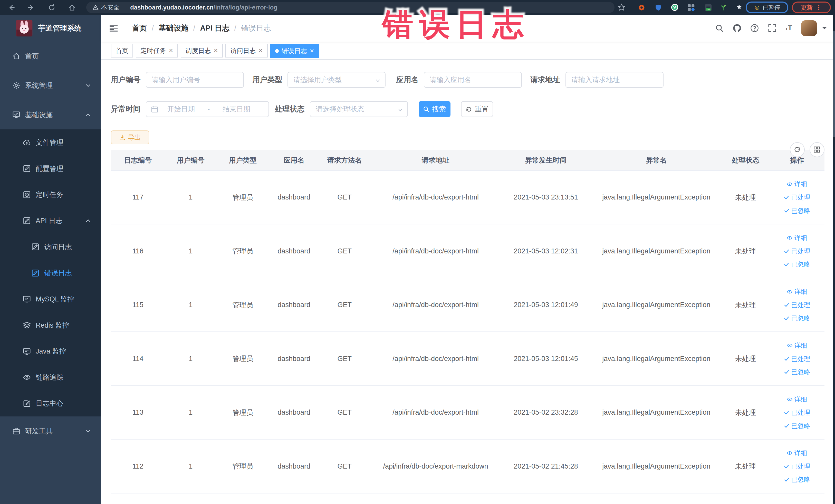 This screenshot has height=504, width=835. Describe the element at coordinates (767, 7) in the screenshot. I see `profile-paused-badge: ☺ 已暂停` at that location.